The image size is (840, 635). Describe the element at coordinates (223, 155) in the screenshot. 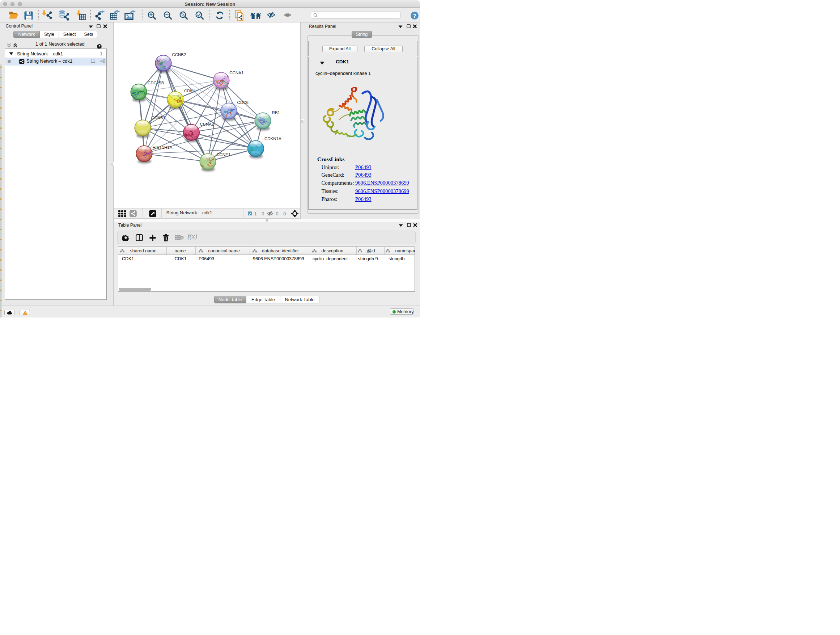

I see `svg-text: CCNE1` at that location.